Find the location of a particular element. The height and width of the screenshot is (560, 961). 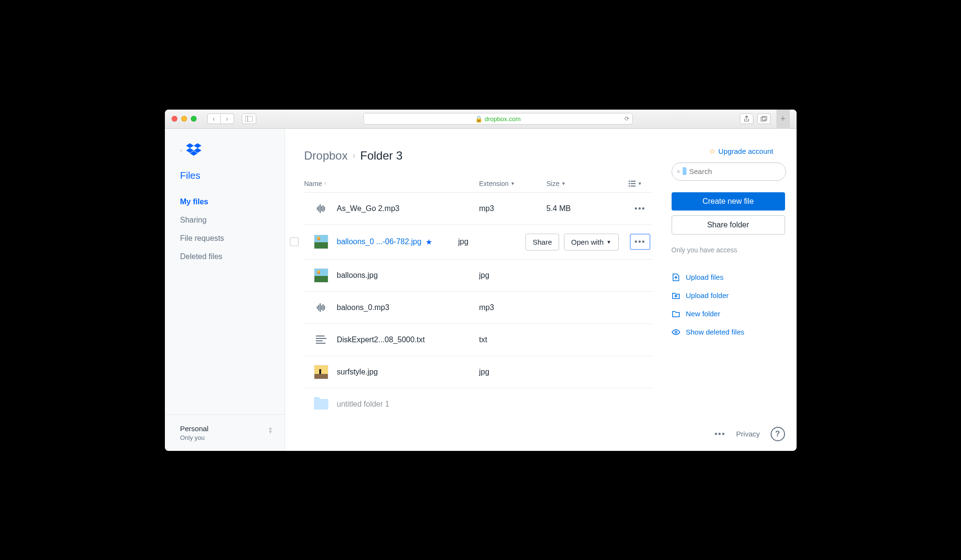

sidebar-icon is located at coordinates (249, 119).